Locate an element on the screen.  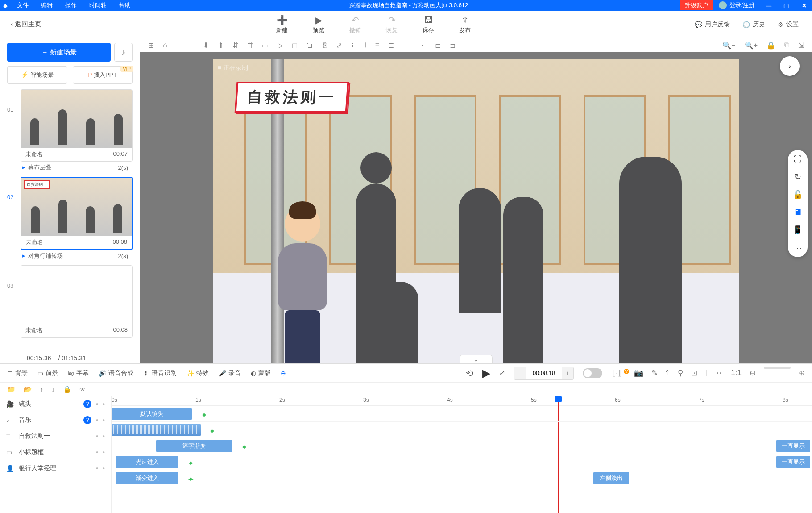
tool-icon: ≡ is located at coordinates (377, 45).